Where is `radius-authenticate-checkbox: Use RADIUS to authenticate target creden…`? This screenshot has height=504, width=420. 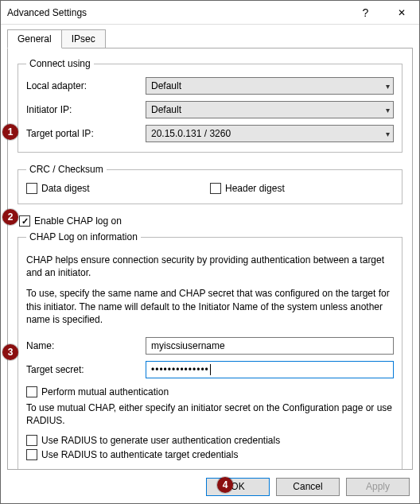
radius-authenticate-checkbox: Use RADIUS to authenticate target creden… is located at coordinates (132, 455).